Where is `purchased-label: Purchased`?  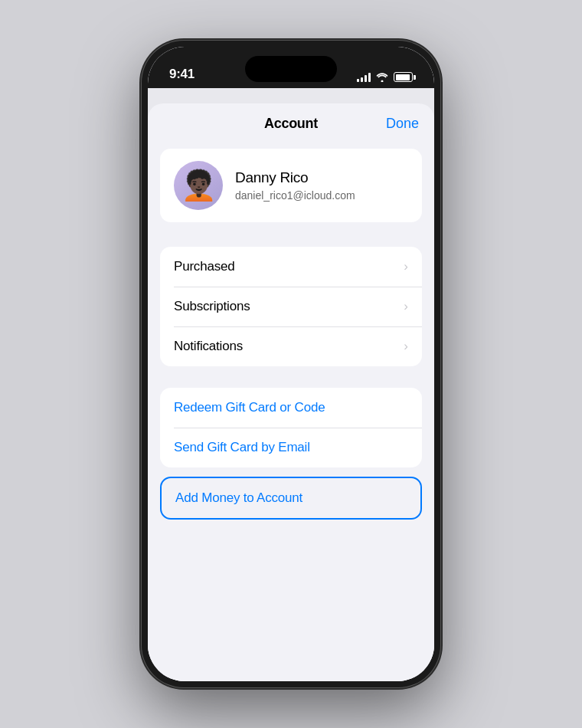 purchased-label: Purchased is located at coordinates (204, 267).